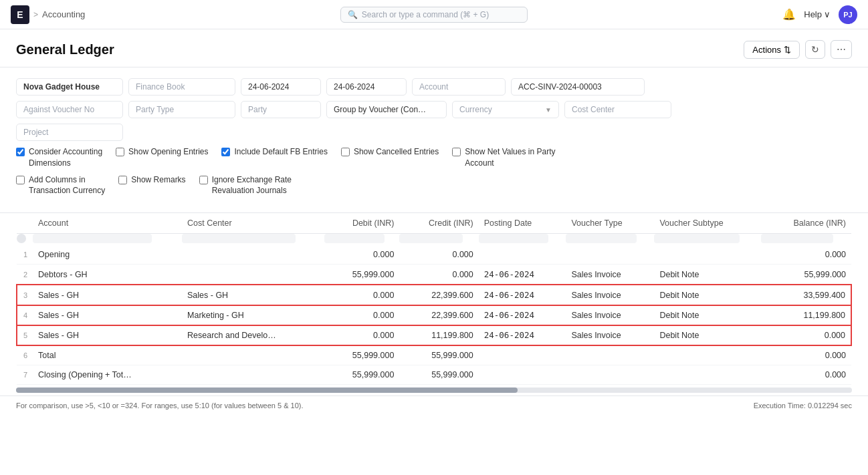  Describe the element at coordinates (548, 110) in the screenshot. I see `currency-select-arrow: ▼` at that location.